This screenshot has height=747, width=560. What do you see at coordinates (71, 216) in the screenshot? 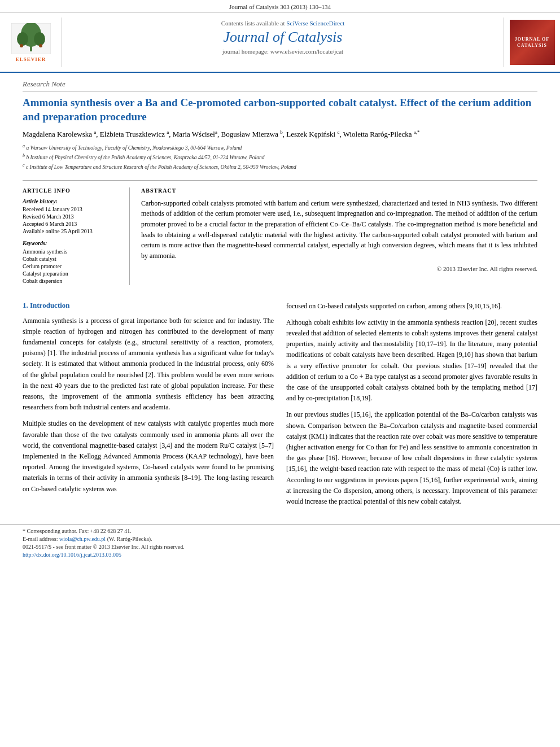
I see `article-history: Article history: Received 14 January 201…` at bounding box center [71, 216].